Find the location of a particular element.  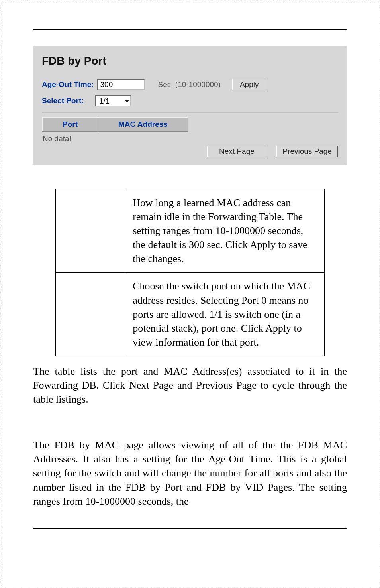

fdb-table: Port MAC Address is located at coordinates (115, 124).